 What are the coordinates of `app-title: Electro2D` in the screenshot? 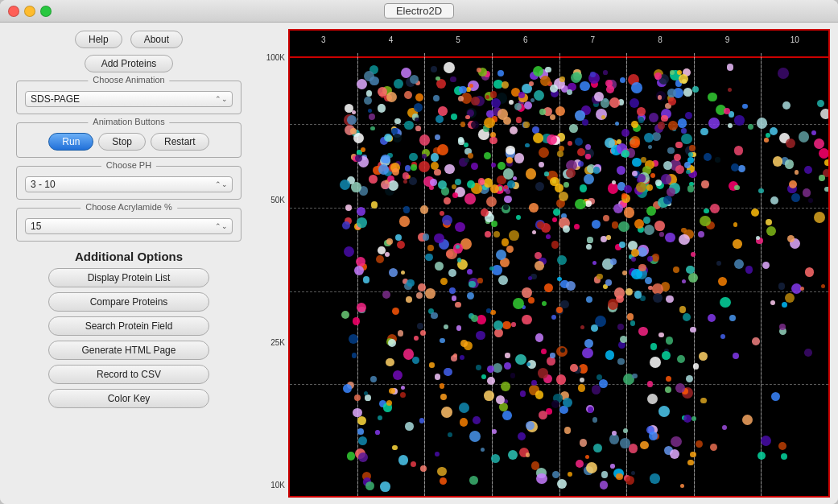 It's located at (419, 11).